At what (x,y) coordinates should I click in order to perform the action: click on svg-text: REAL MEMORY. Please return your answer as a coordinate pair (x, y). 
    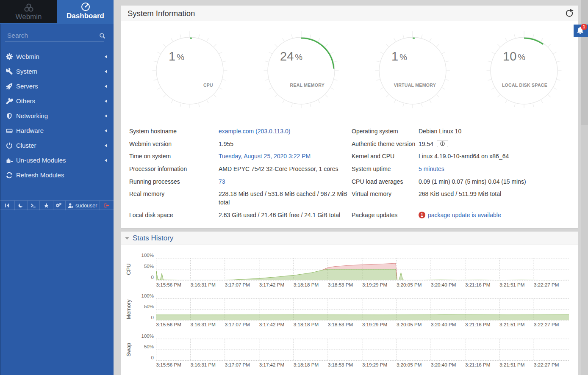
    Looking at the image, I should click on (308, 85).